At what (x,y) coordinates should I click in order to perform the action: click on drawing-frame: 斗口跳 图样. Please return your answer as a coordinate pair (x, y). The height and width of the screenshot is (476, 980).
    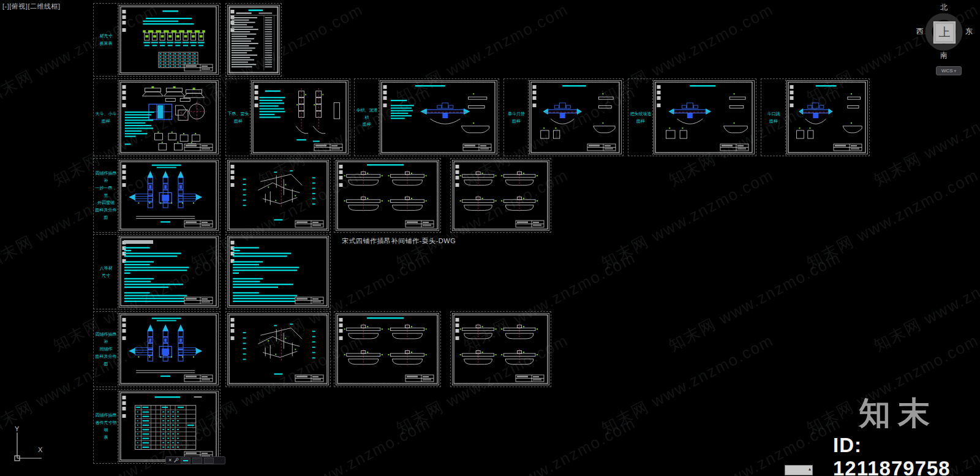
    Looking at the image, I should click on (815, 118).